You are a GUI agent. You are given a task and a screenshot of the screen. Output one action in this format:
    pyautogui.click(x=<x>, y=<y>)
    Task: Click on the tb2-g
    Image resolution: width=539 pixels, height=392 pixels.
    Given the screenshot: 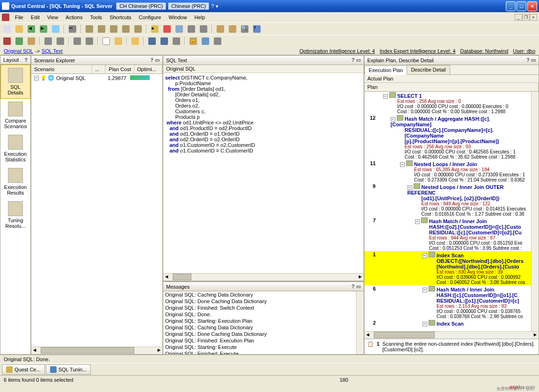 What is the action you would take?
    pyautogui.click(x=89, y=41)
    